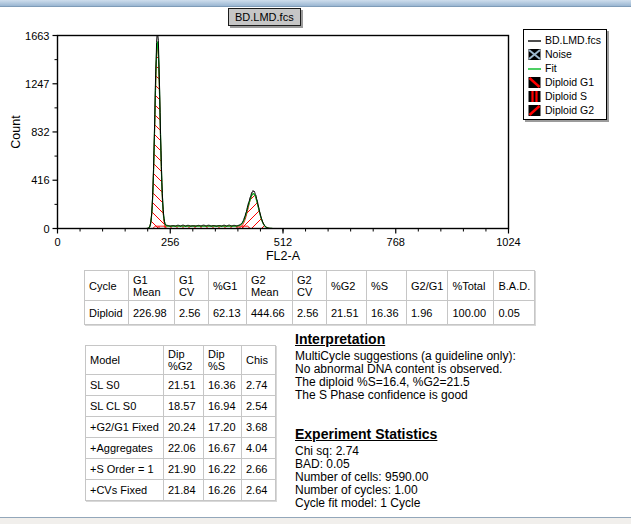 Image resolution: width=631 pixels, height=524 pixels. I want to click on table-header-cell: G2 Mean, so click(270, 286).